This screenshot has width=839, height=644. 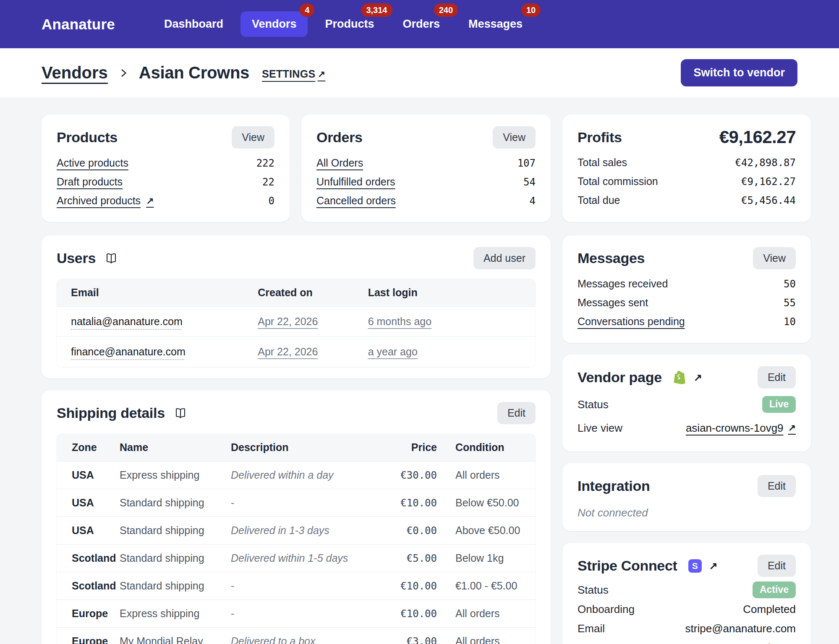 I want to click on shipping-row: Europe Express shipping - €10.00 All ord…, so click(x=296, y=613).